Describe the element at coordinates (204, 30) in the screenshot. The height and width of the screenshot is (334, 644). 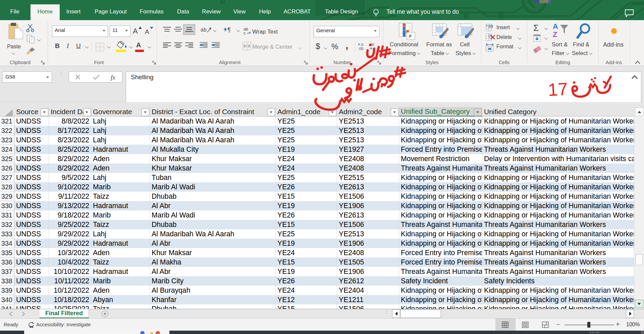
I see `svg-text: ab` at that location.